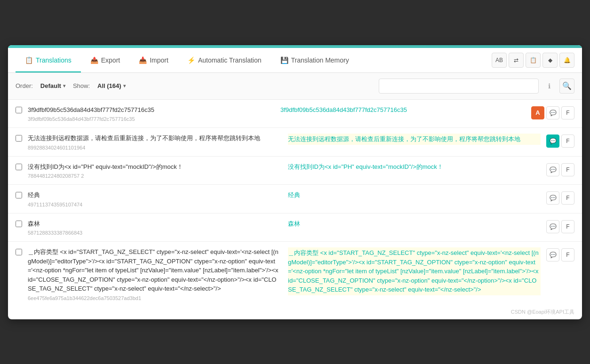  What do you see at coordinates (277, 114) in the screenshot?
I see `row-content: 3f9dfbf09b5c536da84d43bf777fd2c757716c35…` at bounding box center [277, 114].